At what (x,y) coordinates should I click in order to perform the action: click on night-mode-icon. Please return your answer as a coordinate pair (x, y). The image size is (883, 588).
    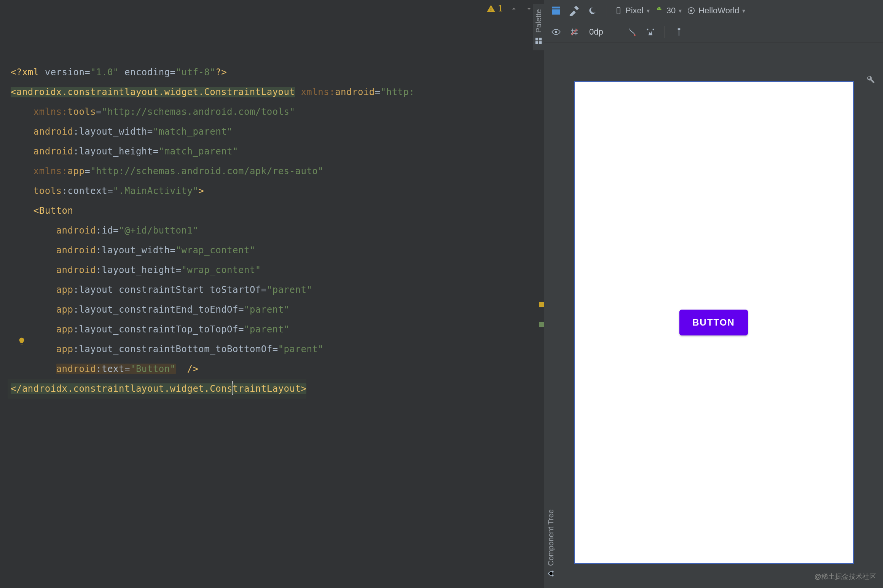
    Looking at the image, I should click on (593, 11).